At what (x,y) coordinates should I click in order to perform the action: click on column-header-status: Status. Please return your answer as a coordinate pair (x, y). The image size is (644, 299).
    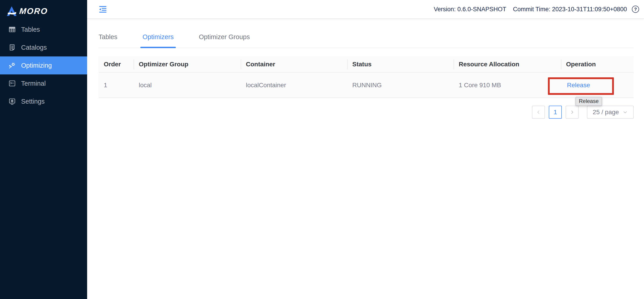
    Looking at the image, I should click on (400, 64).